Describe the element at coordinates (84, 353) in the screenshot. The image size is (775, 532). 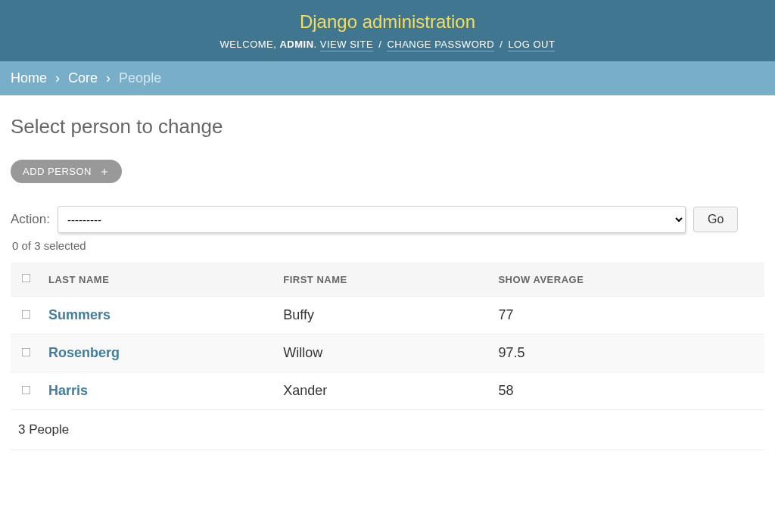
I see `row-last-name-link: Rosenberg` at that location.